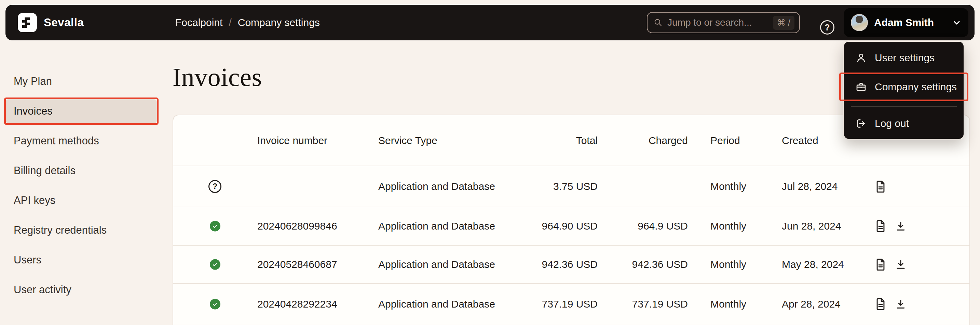 This screenshot has width=980, height=325. I want to click on cell-total: 3.75 USD, so click(560, 187).